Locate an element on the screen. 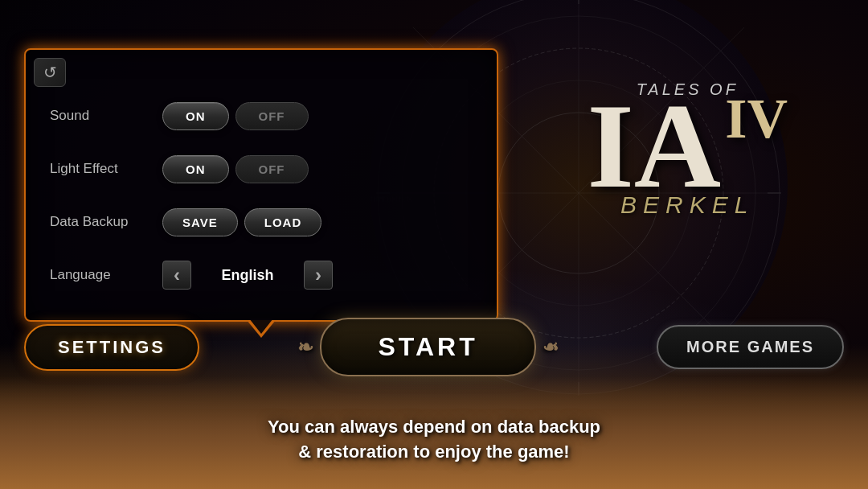 This screenshot has height=489, width=868. game-logo: TALES OF IAIV BERKEL is located at coordinates (688, 150).